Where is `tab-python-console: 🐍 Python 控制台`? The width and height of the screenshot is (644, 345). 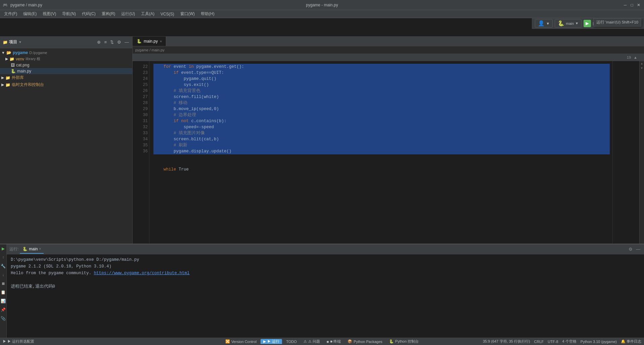 tab-python-console: 🐍 Python 控制台 is located at coordinates (404, 342).